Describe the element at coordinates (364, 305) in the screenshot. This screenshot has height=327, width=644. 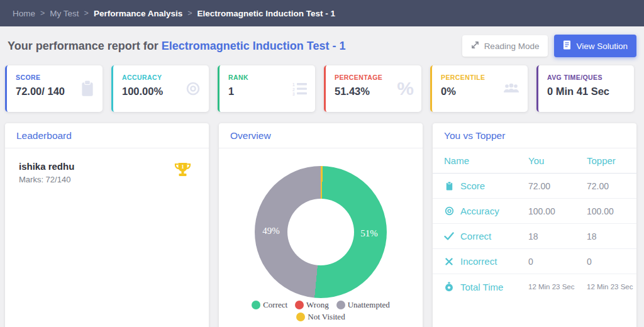
I see `legend-item-unattempted: Unattempted` at that location.